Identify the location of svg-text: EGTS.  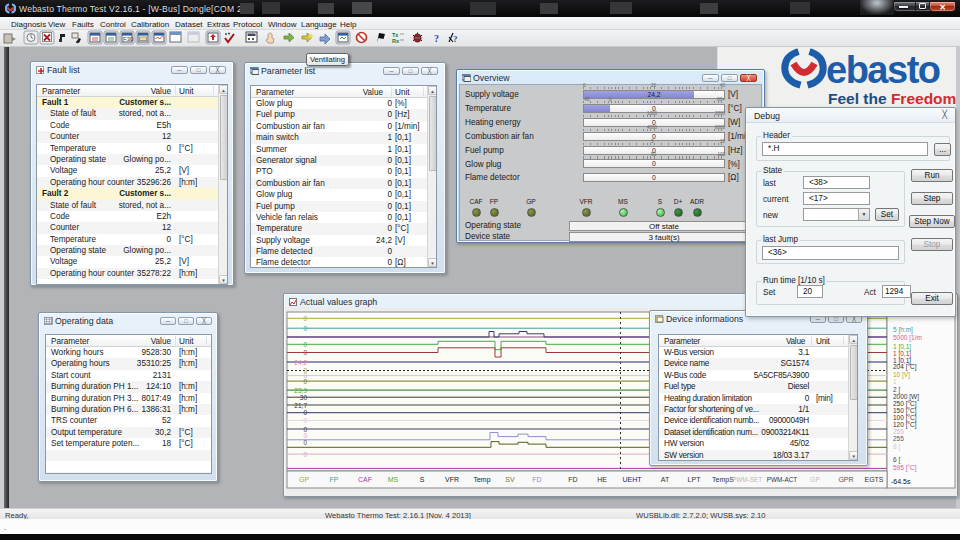
(874, 480).